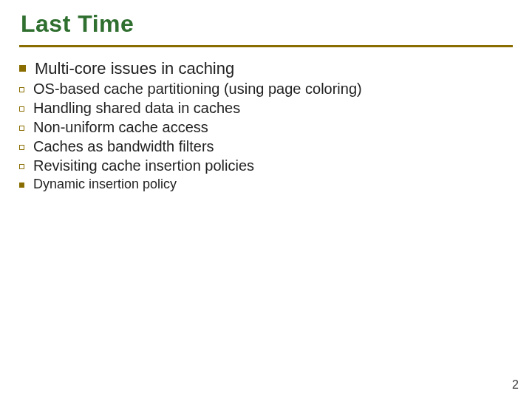 This screenshot has width=532, height=399. What do you see at coordinates (267, 24) in the screenshot?
I see `slide-title: Last Time` at bounding box center [267, 24].